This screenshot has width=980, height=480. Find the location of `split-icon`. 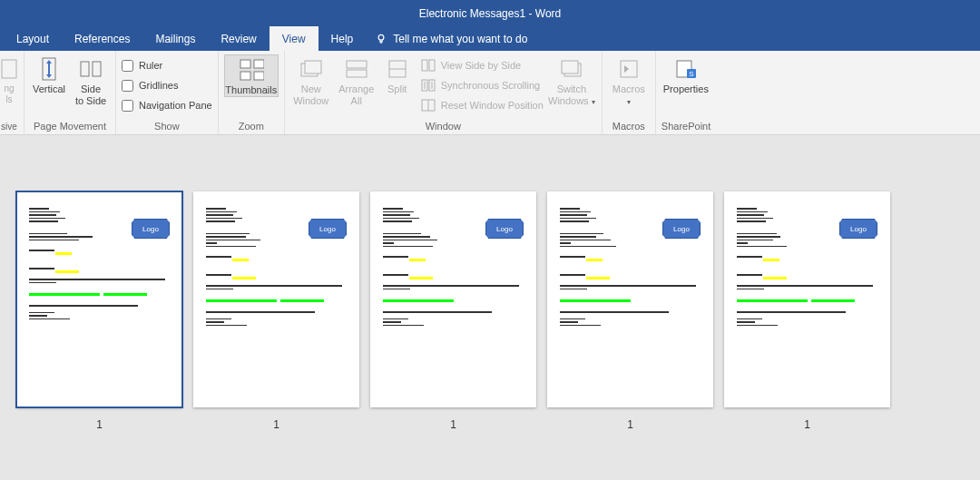

split-icon is located at coordinates (397, 69).